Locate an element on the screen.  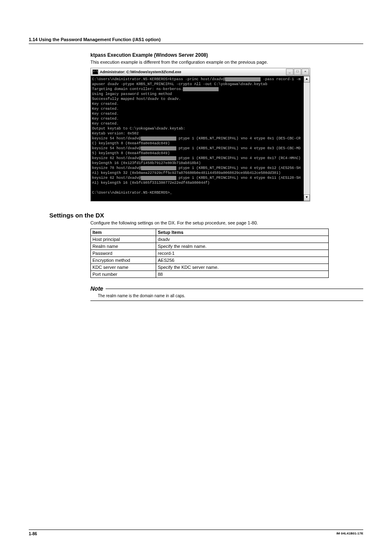
section-header: 1.14 Using the Password Management Funct… is located at coordinates (196, 40).